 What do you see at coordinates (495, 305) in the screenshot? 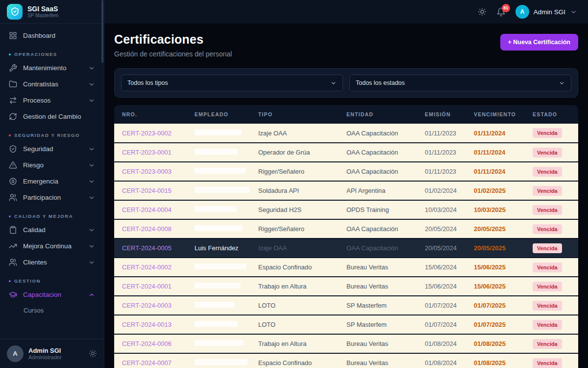
I see `expiry-date-cell: 01/07/2025` at bounding box center [495, 305].